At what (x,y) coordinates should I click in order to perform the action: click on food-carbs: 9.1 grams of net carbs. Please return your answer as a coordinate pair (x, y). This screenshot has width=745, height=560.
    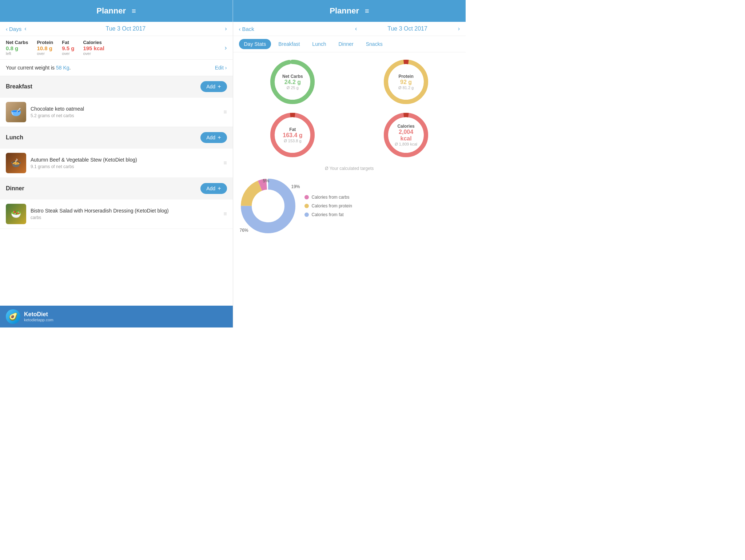
    Looking at the image, I should click on (125, 167).